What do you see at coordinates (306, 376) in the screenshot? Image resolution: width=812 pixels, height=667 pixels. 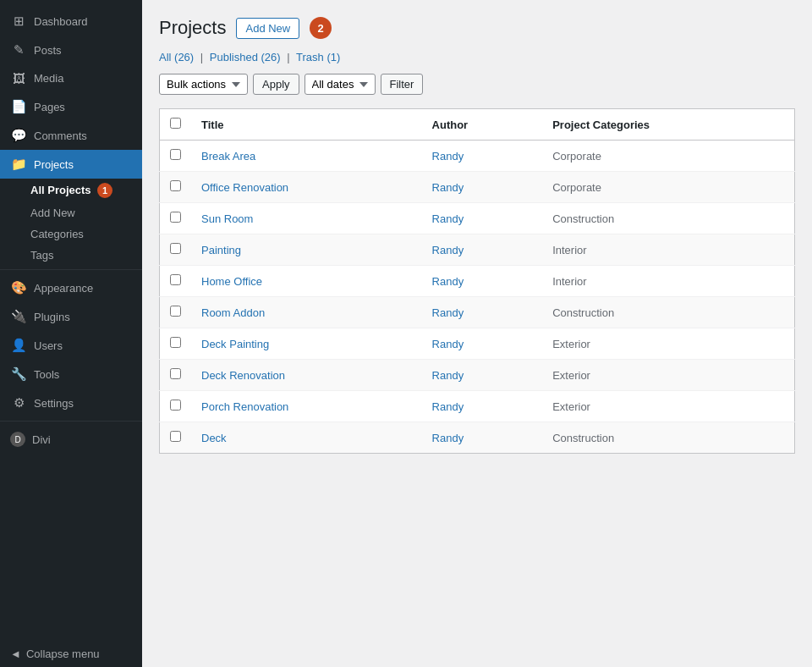 I see `row-title-cell: Deck Renovation` at bounding box center [306, 376].